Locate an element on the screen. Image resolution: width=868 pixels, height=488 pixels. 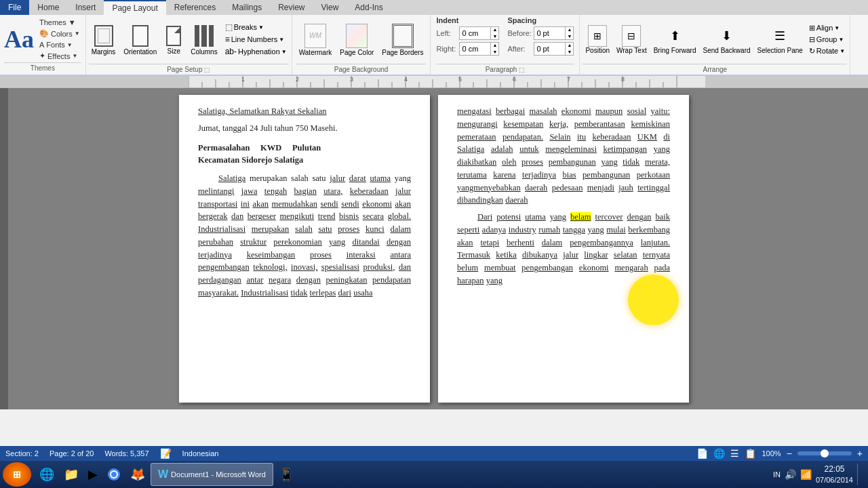
show-desktop-button is located at coordinates (859, 474).